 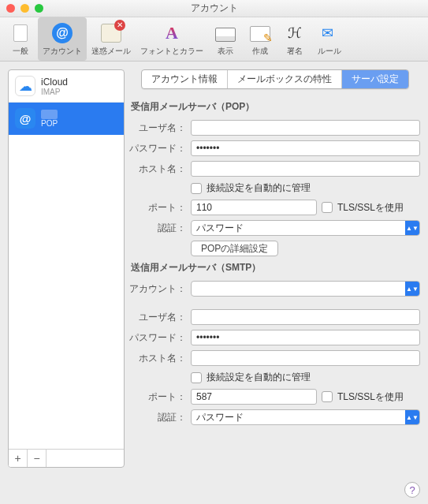 I want to click on toolbar-label: 表示, so click(x=225, y=51).